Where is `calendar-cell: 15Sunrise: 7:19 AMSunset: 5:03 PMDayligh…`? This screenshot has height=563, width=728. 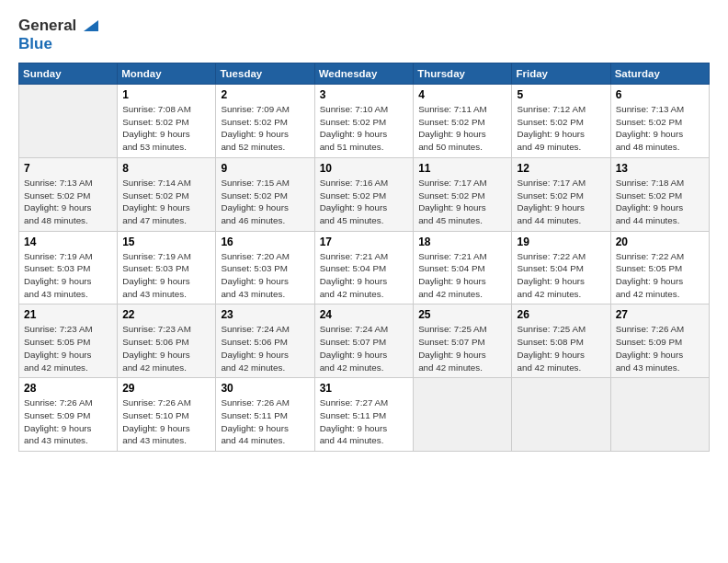
calendar-cell: 15Sunrise: 7:19 AMSunset: 5:03 PMDayligh… is located at coordinates (167, 268).